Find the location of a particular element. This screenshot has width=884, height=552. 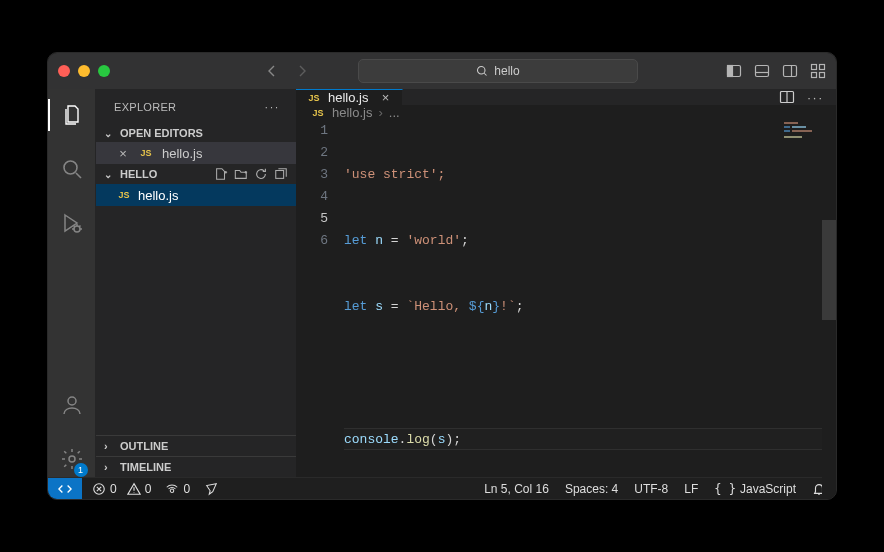

close-tab-button: × is located at coordinates (385, 98).